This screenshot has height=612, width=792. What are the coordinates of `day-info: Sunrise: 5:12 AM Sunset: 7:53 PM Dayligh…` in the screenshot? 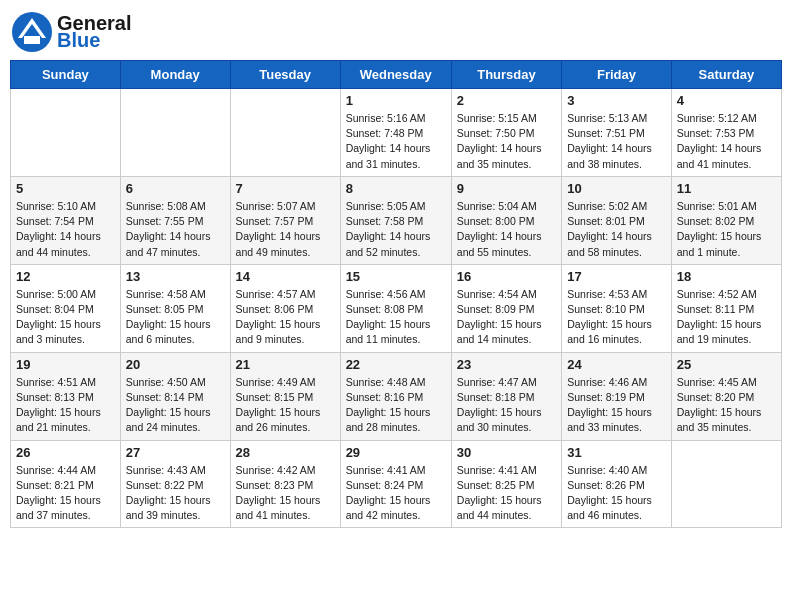 It's located at (726, 142).